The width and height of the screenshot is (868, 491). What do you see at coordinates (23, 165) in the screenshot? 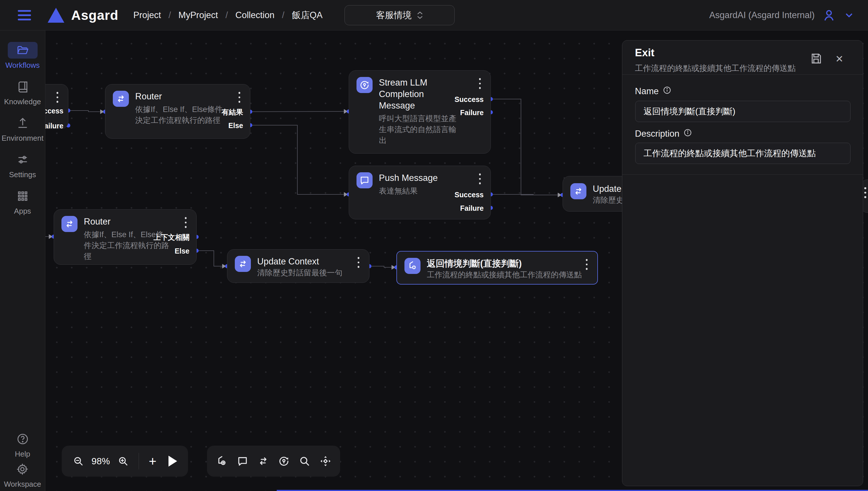
I see `sidebar-item-settings: Settings` at bounding box center [23, 165].